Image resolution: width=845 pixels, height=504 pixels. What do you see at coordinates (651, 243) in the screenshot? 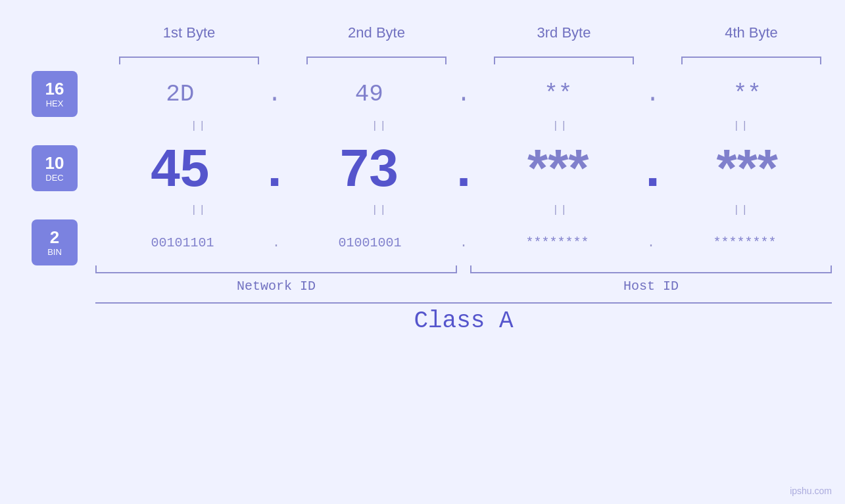
I see `bin-dot3: .` at bounding box center [651, 243].